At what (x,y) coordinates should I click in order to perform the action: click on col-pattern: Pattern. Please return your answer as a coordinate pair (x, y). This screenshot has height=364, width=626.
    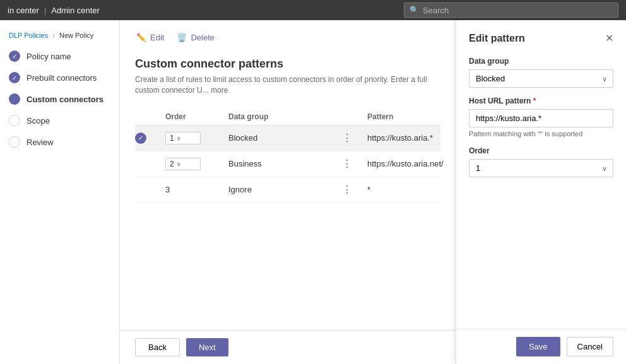
    Looking at the image, I should click on (404, 117).